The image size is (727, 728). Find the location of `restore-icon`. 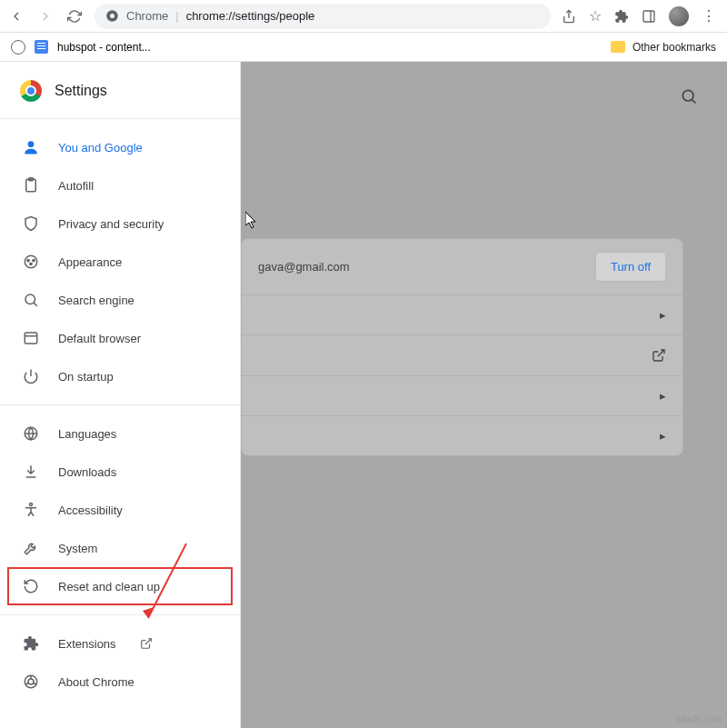

restore-icon is located at coordinates (31, 586).